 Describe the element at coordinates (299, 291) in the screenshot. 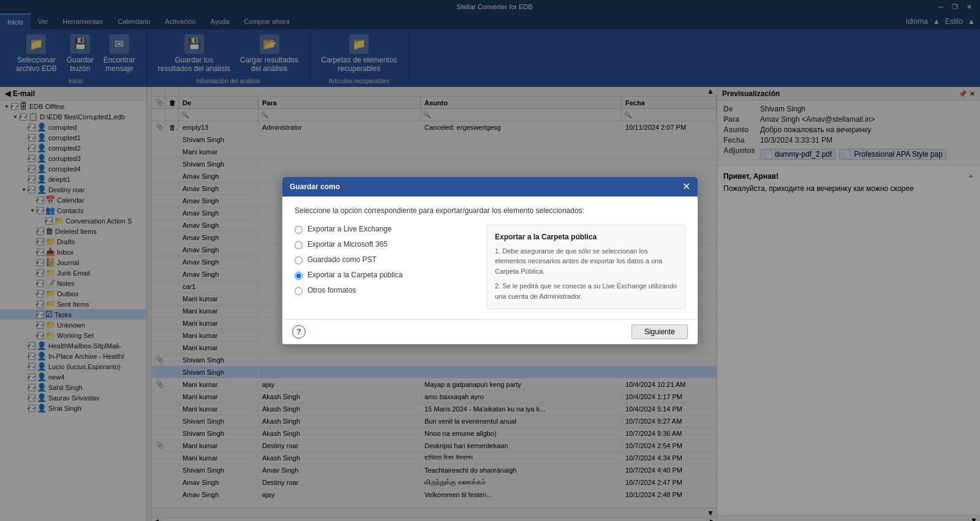

I see `option-otros-radio` at that location.